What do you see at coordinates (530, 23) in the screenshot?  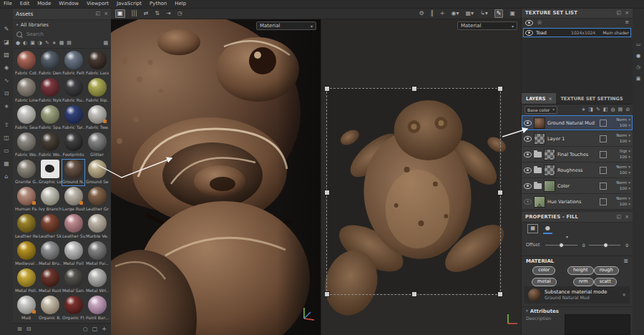 I see `visibility-icon` at bounding box center [530, 23].